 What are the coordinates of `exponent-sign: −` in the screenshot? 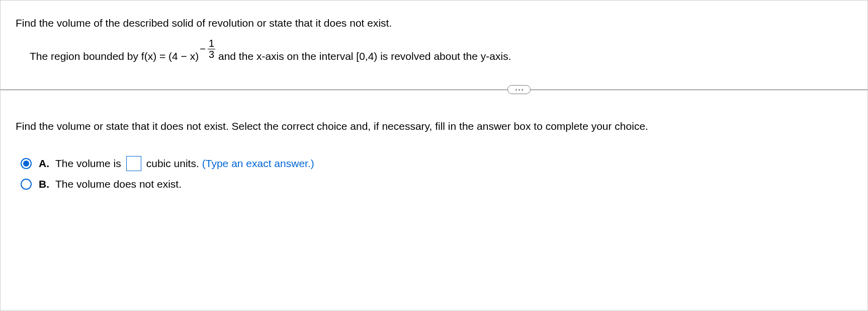 It's located at (203, 49).